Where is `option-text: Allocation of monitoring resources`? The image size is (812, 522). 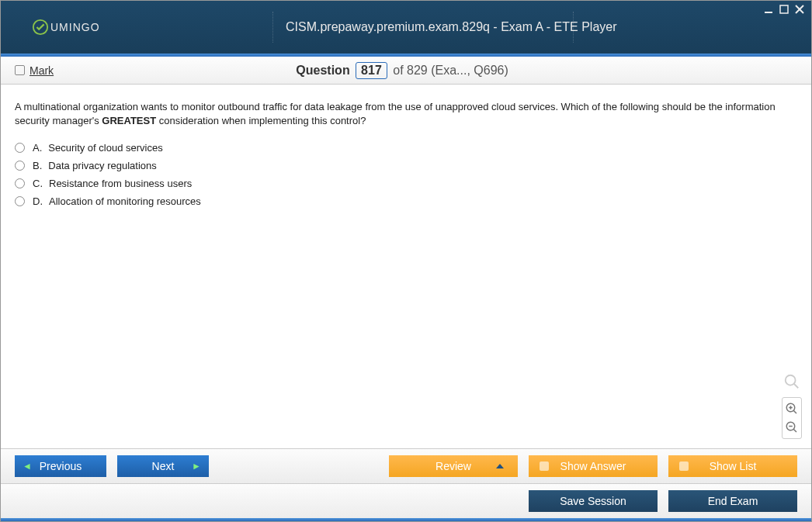 option-text: Allocation of monitoring resources is located at coordinates (125, 202).